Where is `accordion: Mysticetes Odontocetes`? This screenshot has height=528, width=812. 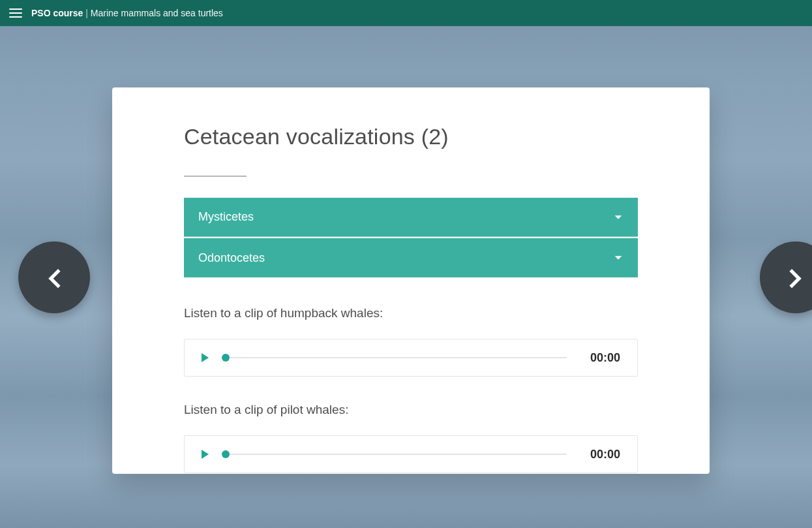 accordion: Mysticetes Odontocetes is located at coordinates (411, 238).